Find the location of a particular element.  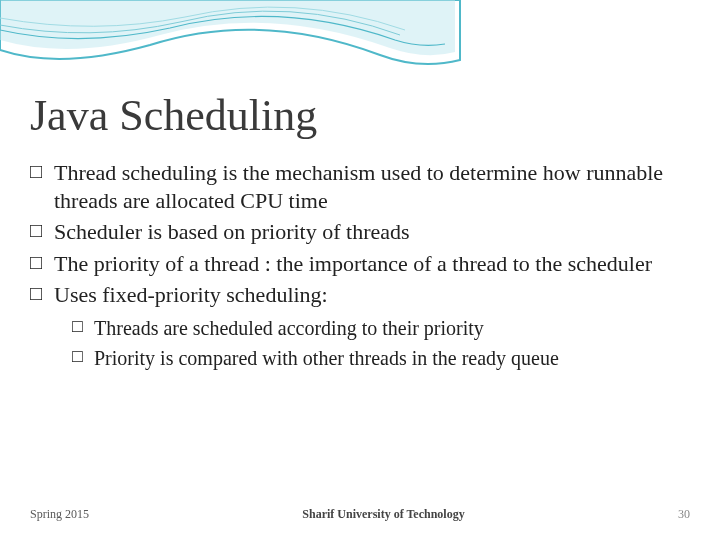

sub-bullet-item: Threads are scheduled according to their… is located at coordinates (381, 328).